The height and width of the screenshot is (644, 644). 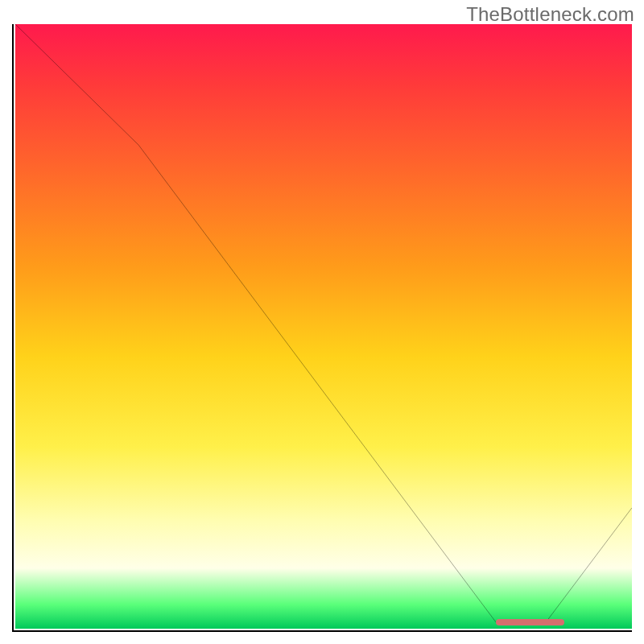 I want to click on optimal-range-marker, so click(x=530, y=622).